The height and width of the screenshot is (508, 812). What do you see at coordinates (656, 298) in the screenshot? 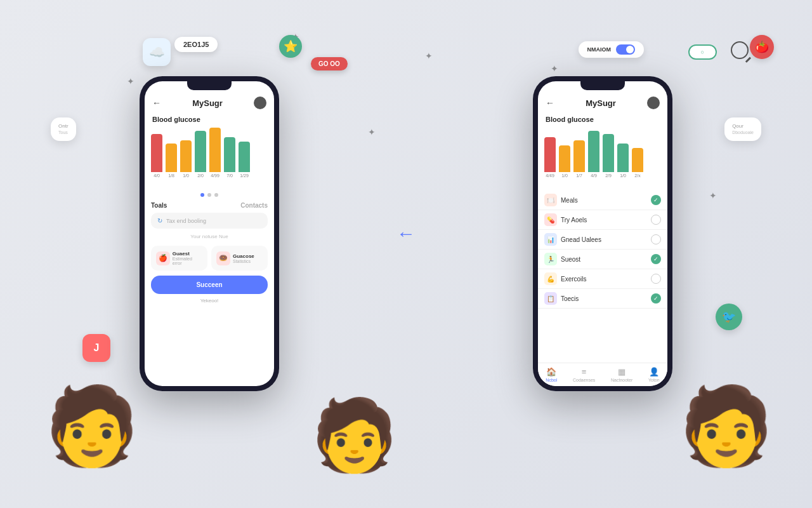
I see `checklist-check-5: ✓` at bounding box center [656, 298].